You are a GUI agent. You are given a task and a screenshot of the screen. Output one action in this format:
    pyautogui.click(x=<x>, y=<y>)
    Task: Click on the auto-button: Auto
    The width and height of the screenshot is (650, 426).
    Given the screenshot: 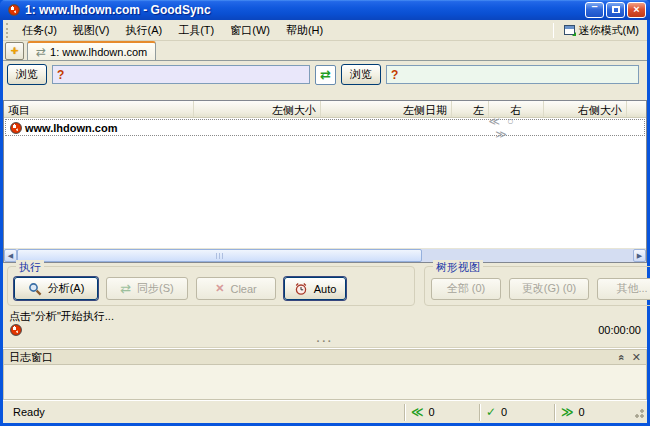 What is the action you would take?
    pyautogui.click(x=315, y=288)
    